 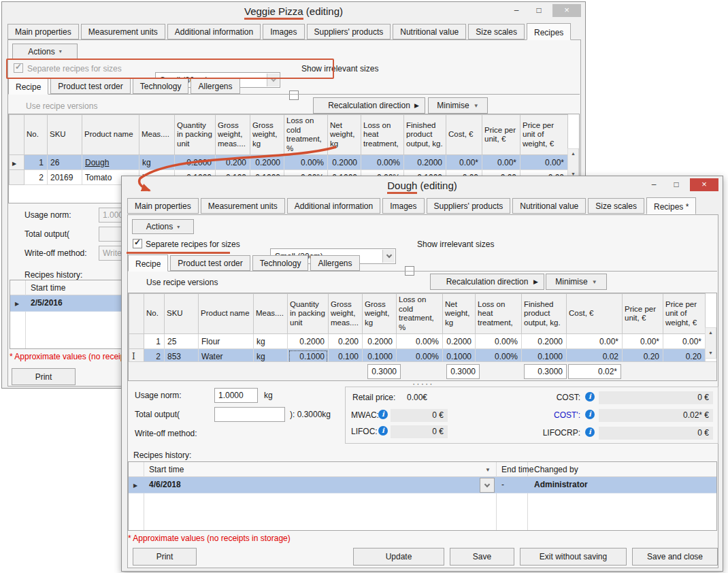 I want to click on history-col-start-time: Start time, so click(x=166, y=470).